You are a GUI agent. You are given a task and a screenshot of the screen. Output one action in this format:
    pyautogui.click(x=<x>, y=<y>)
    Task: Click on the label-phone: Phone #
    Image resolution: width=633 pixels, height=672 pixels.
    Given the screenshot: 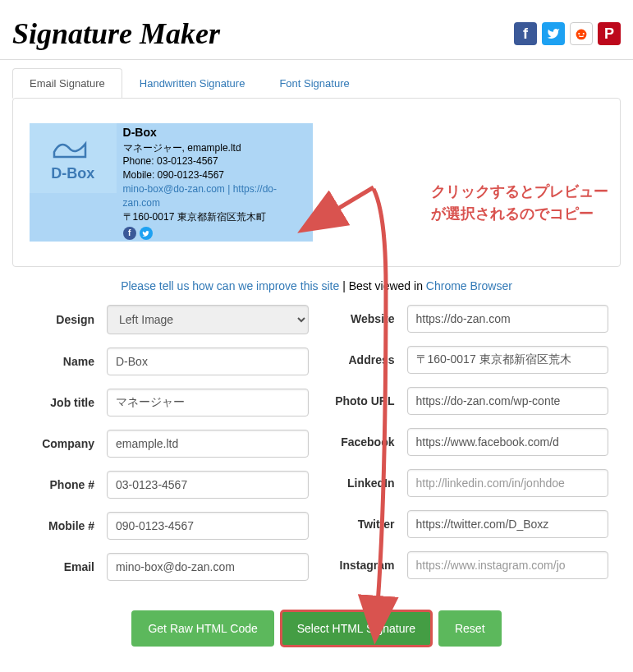 What is the action you would take?
    pyautogui.click(x=66, y=485)
    